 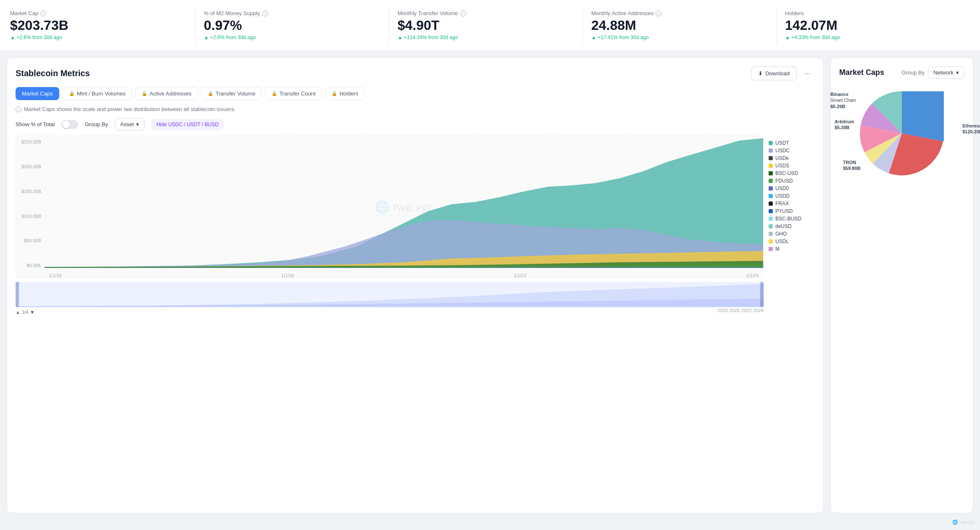 What do you see at coordinates (902, 285) in the screenshot?
I see `right-panel: Market Caps Group By Network ▾` at bounding box center [902, 285].